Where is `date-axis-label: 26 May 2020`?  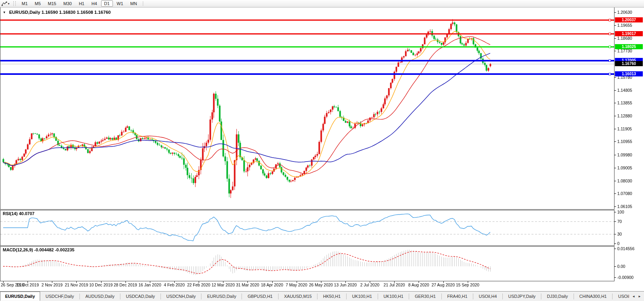
date-axis-label: 26 May 2020 is located at coordinates (321, 285).